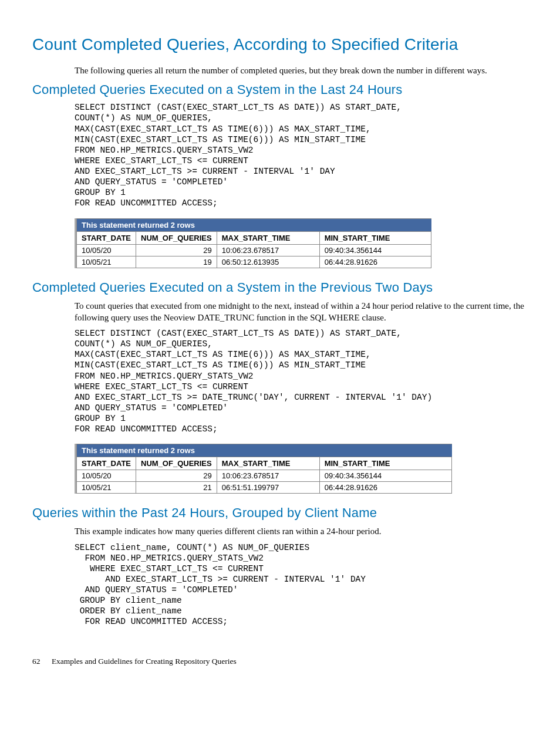  Describe the element at coordinates (177, 262) in the screenshot. I see `cell: 19` at that location.